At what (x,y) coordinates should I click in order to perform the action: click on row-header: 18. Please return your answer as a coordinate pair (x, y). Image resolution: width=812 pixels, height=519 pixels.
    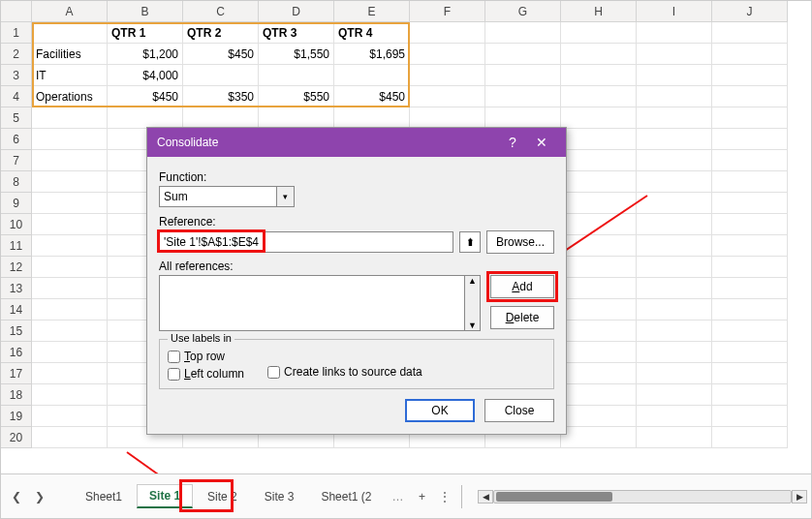
    Looking at the image, I should click on (16, 395).